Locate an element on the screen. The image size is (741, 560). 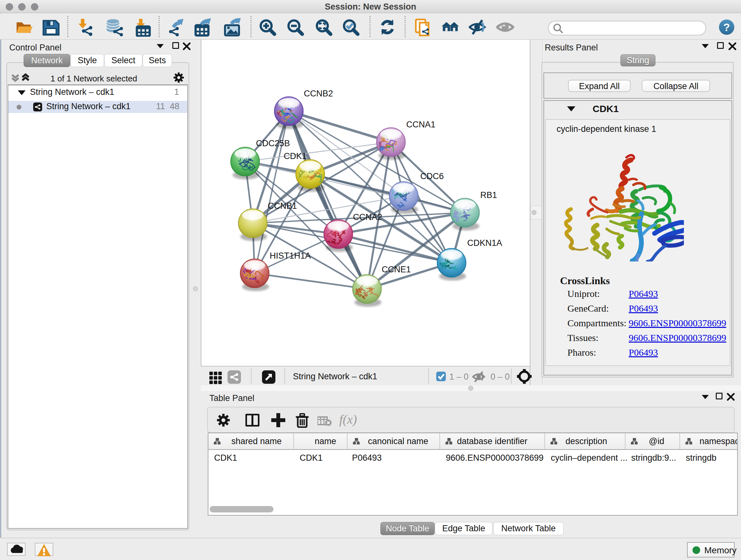
svg-text: CDKN1A is located at coordinates (485, 243).